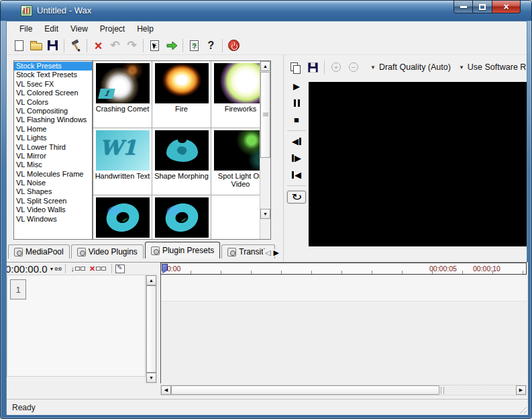  What do you see at coordinates (521, 390) in the screenshot?
I see `right-arrow-icon: ▶` at bounding box center [521, 390].